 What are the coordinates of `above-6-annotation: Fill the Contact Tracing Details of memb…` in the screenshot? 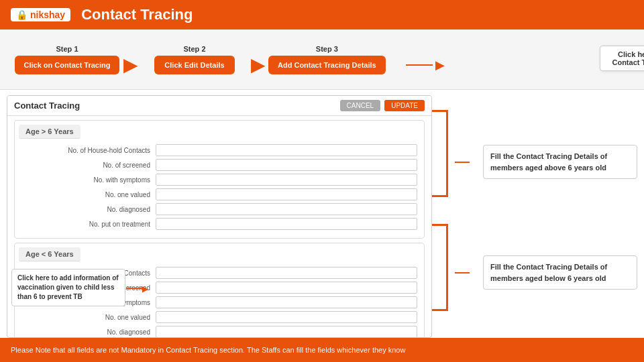 It's located at (560, 162).